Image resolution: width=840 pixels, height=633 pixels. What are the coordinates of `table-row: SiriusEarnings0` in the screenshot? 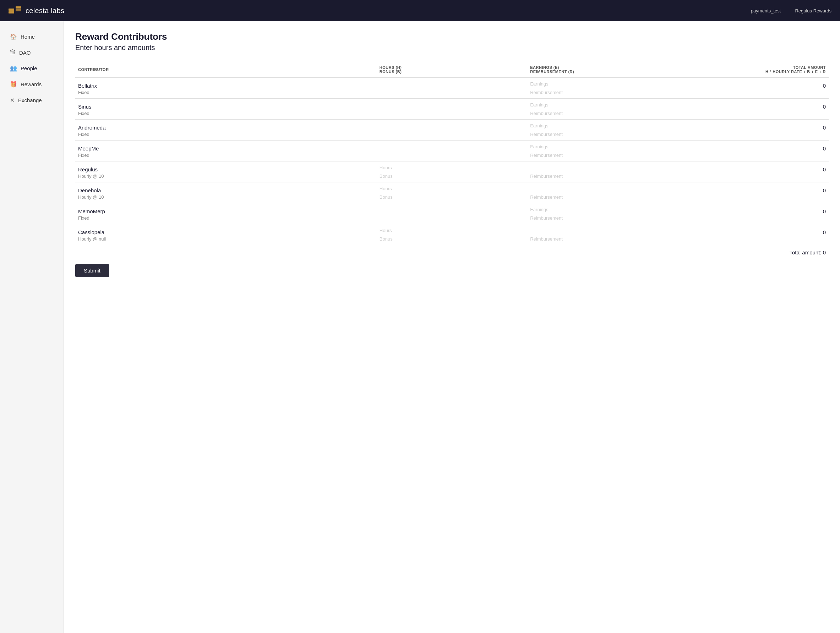 It's located at (452, 105).